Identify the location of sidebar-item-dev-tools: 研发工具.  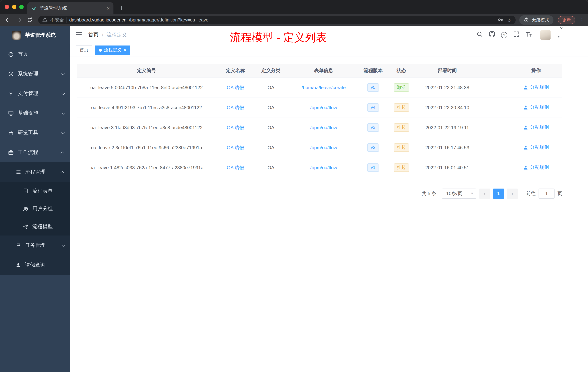
(35, 133).